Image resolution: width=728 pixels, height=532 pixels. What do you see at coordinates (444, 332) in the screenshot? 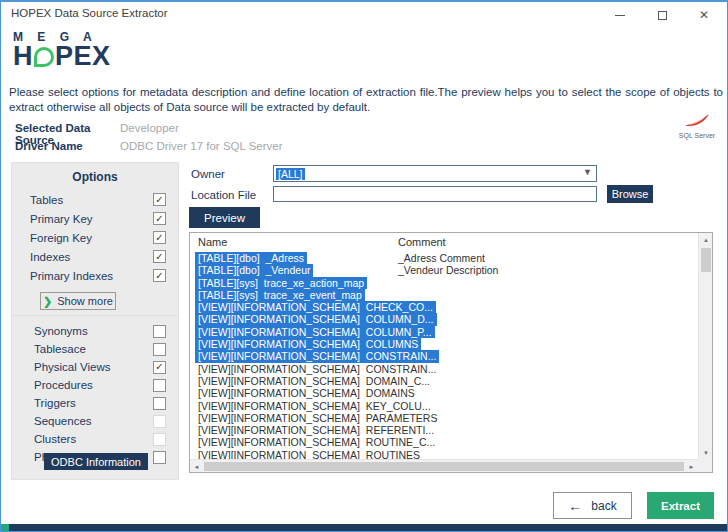
I see `list-item: [VIEW][INFORMATION_SCHEMA] COLUMN_P...` at bounding box center [444, 332].